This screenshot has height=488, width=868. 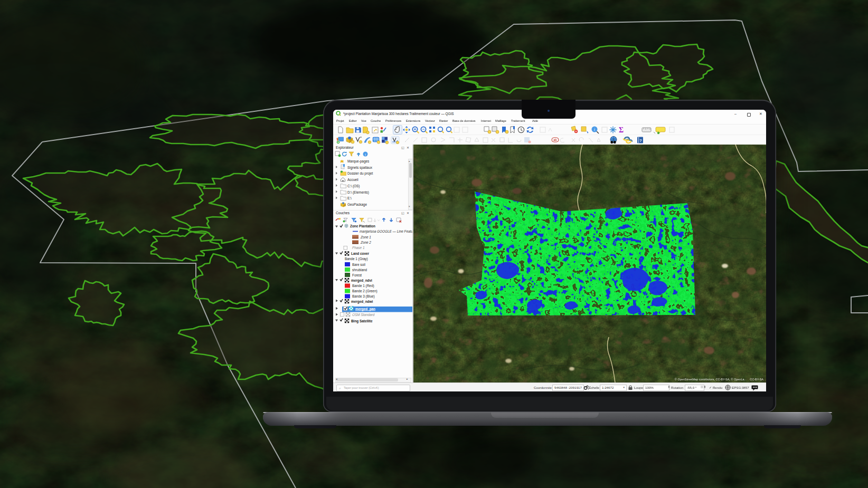 I want to click on svg-text: Phase 1, so click(x=358, y=248).